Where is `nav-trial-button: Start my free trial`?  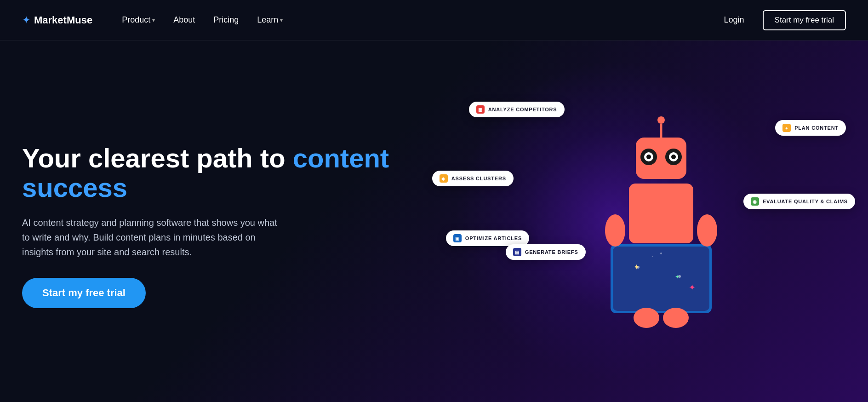
nav-trial-button: Start my free trial is located at coordinates (805, 20).